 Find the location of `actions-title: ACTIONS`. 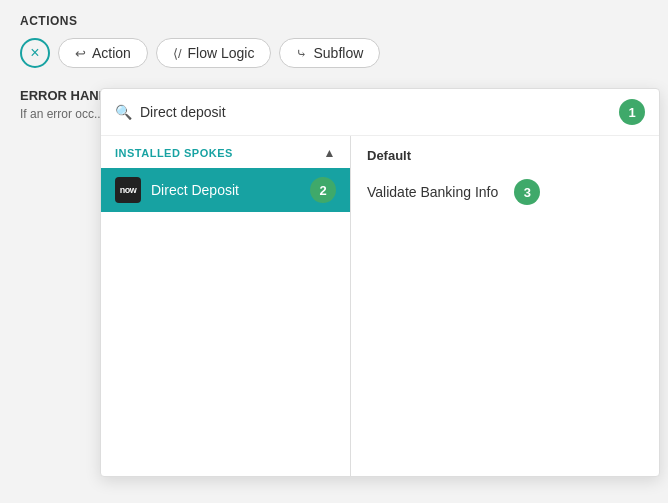

actions-title: ACTIONS is located at coordinates (49, 21).